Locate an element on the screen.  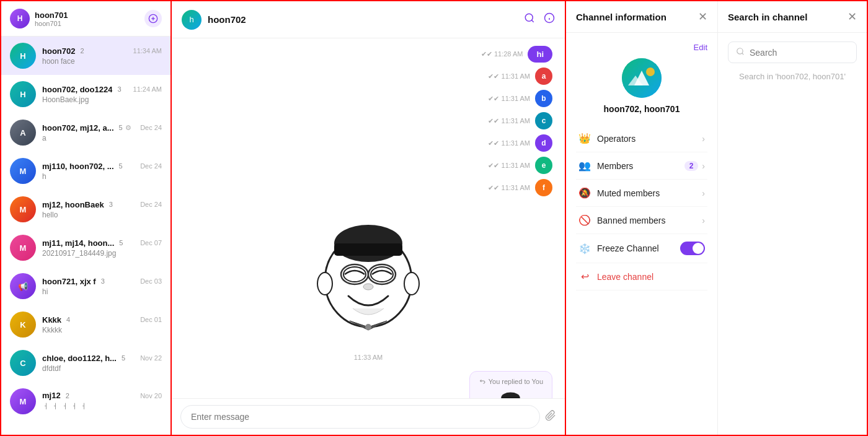
channel-group-avatar is located at coordinates (642, 78).